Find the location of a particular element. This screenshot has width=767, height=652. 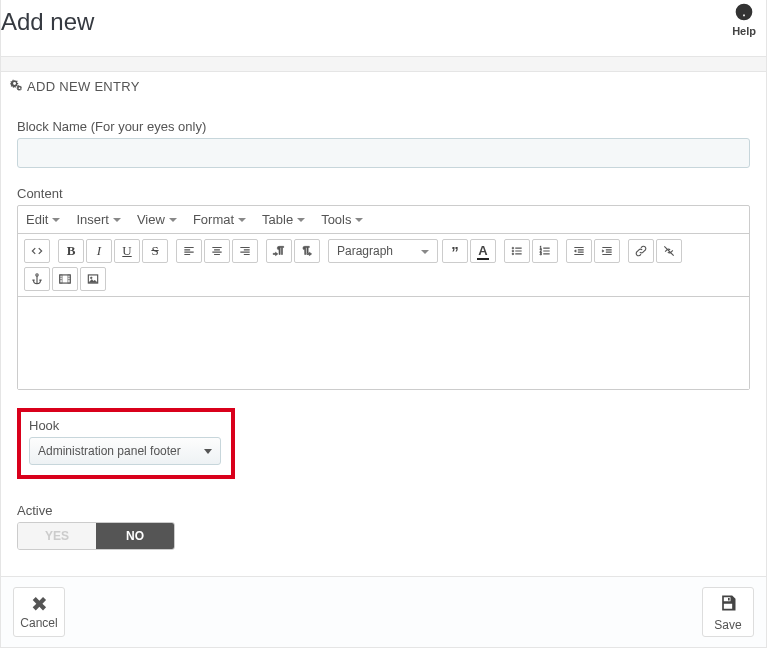

block-format-select: Paragraph is located at coordinates (383, 251).